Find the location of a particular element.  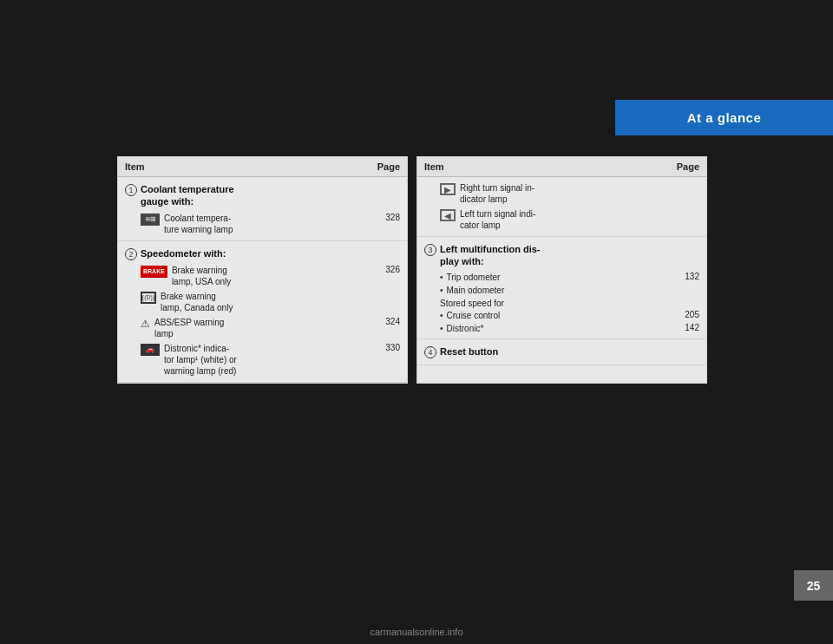

right-col-item-header: Item is located at coordinates (434, 167).